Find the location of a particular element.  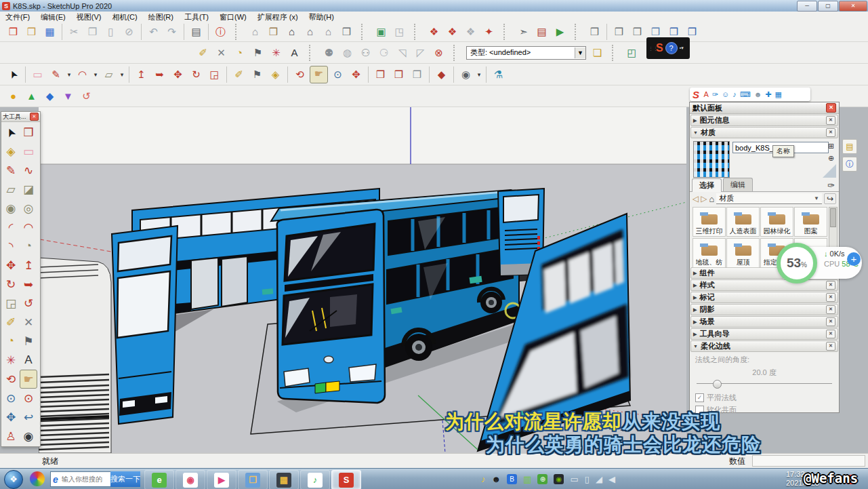

memory-percent-ring: 53% is located at coordinates (797, 263).